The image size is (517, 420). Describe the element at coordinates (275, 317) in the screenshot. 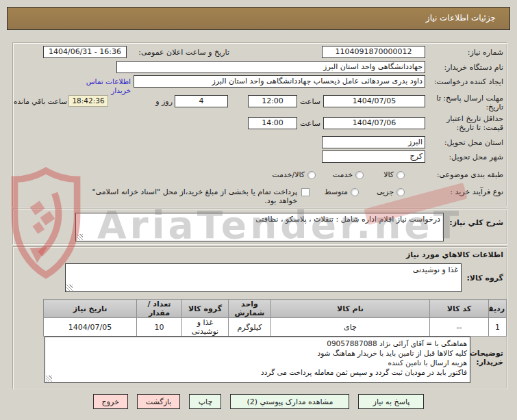

I see `goods-table: ردیف کد کالا نام کالا واحد شمارش گروه کا…` at that location.